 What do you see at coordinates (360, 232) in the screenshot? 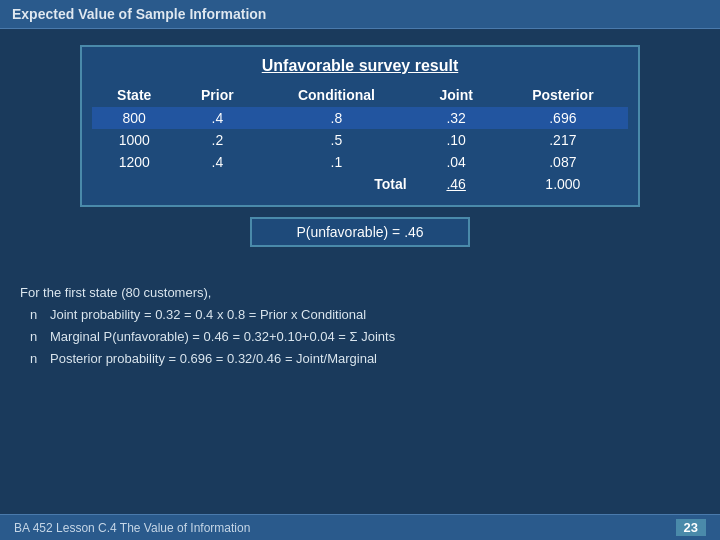
I see `pfav-text: P(unfavorable) = .46` at bounding box center [360, 232].